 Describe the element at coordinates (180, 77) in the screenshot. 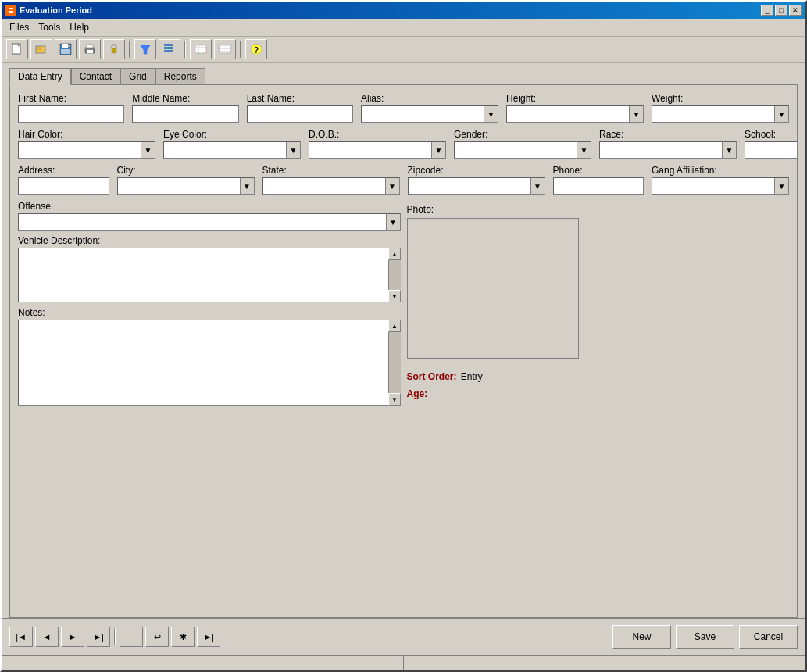

I see `tab-reports: Reports` at that location.